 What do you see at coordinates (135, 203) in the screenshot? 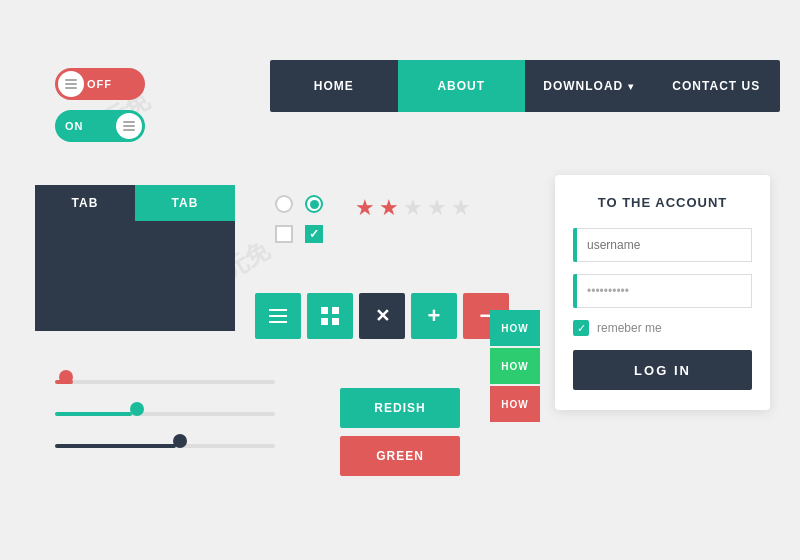
I see `tab-bar: TAB TAB` at bounding box center [135, 203].